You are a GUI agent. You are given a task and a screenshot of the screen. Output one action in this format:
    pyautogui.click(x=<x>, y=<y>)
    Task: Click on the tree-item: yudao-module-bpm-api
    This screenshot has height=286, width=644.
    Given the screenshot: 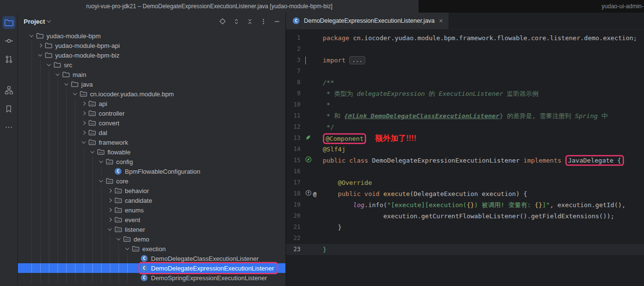 What is the action you would take?
    pyautogui.click(x=152, y=45)
    